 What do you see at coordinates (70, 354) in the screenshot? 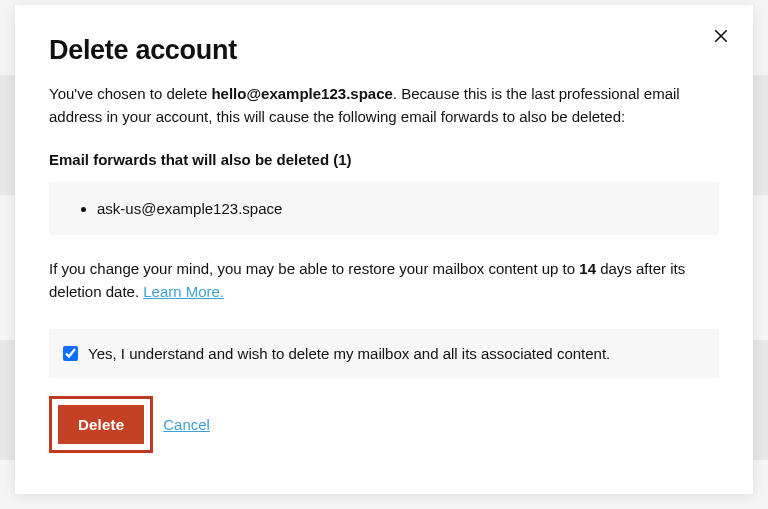
I see `confirm-checkbox` at bounding box center [70, 354].